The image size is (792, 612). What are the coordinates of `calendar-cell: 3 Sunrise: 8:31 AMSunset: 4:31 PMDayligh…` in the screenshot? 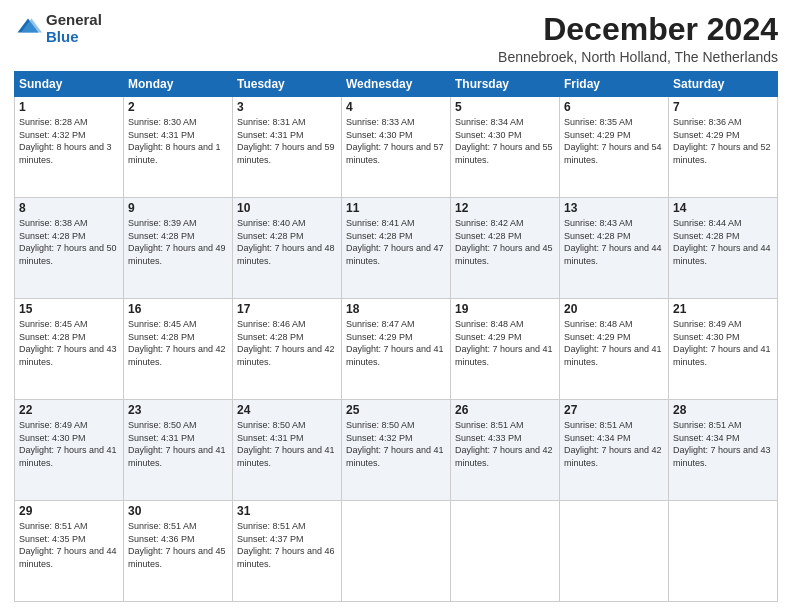 It's located at (288, 148).